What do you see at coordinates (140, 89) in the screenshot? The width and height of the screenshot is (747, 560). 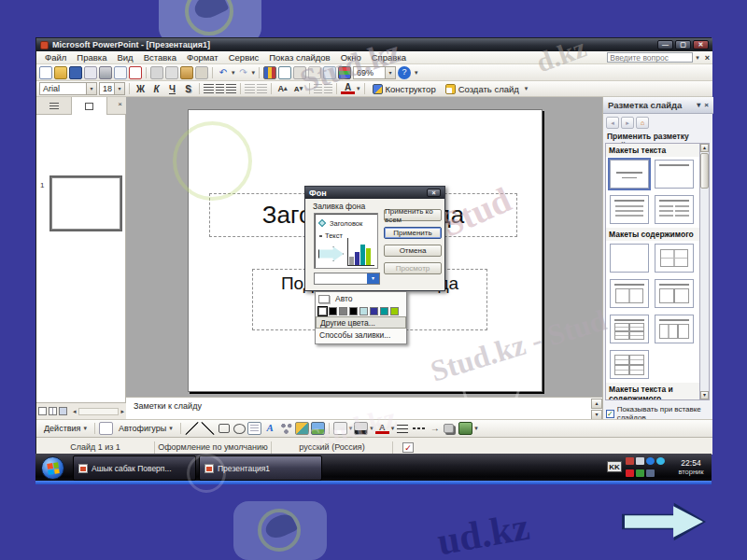 I see `bold-button: Ж` at bounding box center [140, 89].